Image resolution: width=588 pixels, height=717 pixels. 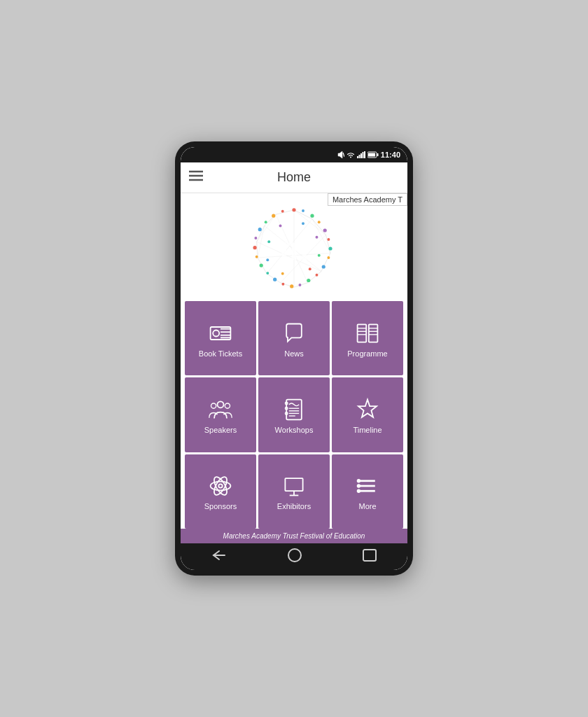 What do you see at coordinates (219, 557) in the screenshot?
I see `back-button` at bounding box center [219, 557].